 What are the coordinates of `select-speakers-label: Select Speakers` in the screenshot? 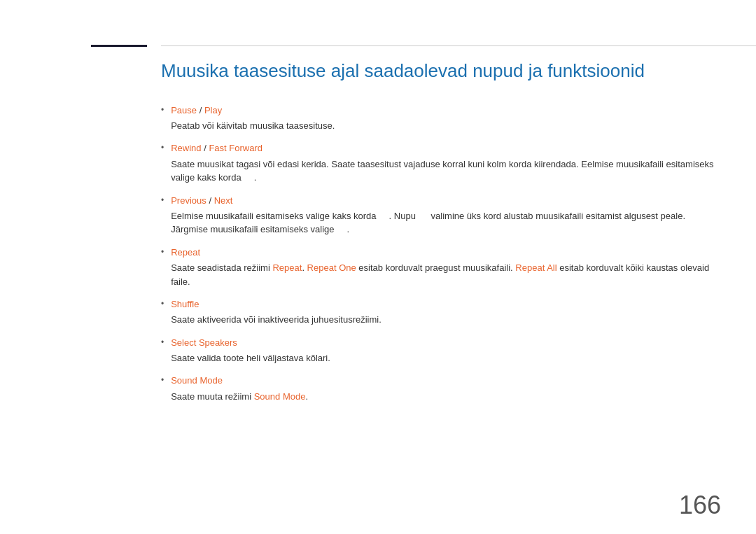 It's located at (204, 343).